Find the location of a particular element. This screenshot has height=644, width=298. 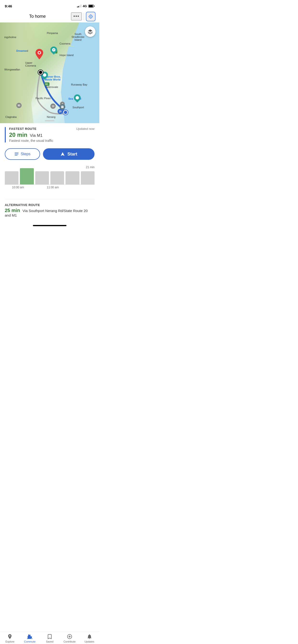

diamond-arrow-icon is located at coordinates (91, 16).